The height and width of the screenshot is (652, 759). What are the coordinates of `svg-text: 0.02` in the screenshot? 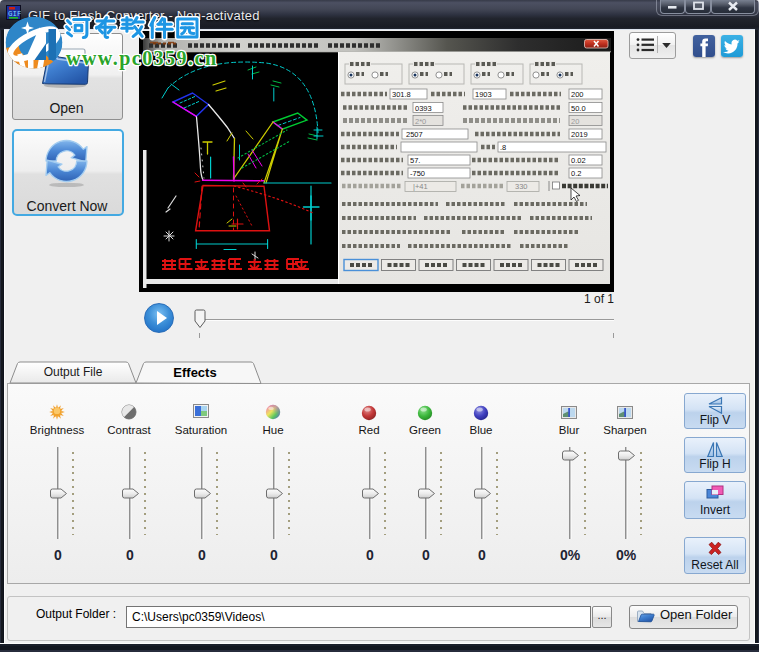 It's located at (578, 160).